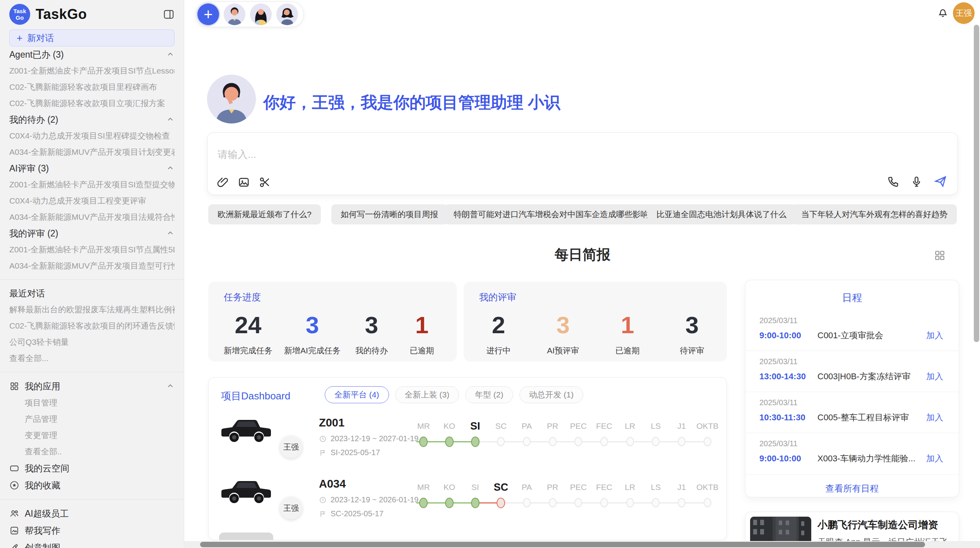 Image resolution: width=980 pixels, height=548 pixels. What do you see at coordinates (563, 545) in the screenshot?
I see `horizontal-scrollbar-thumb` at bounding box center [563, 545].